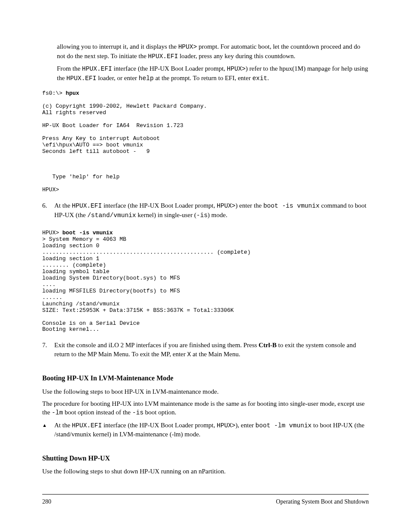 The width and height of the screenshot is (411, 532). What do you see at coordinates (212, 430) in the screenshot?
I see `lvm-bullet-text: At the HPUX.EFI interface (the HP-UX Boo…` at bounding box center [212, 430].